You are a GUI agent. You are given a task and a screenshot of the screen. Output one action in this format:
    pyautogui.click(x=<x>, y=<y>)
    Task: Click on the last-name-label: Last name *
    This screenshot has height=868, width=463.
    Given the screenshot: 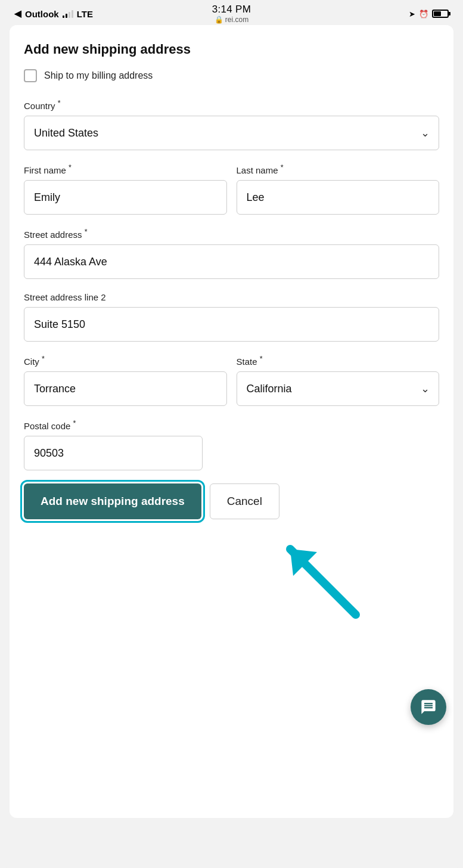 What is the action you would take?
    pyautogui.click(x=338, y=169)
    